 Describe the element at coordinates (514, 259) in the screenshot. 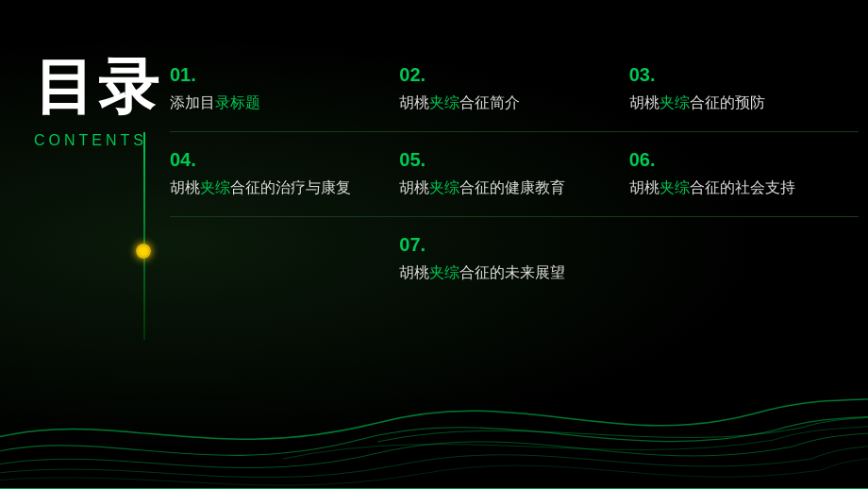

I see `grid-row-3: 07. 胡桃夹综合征的未来展望` at that location.